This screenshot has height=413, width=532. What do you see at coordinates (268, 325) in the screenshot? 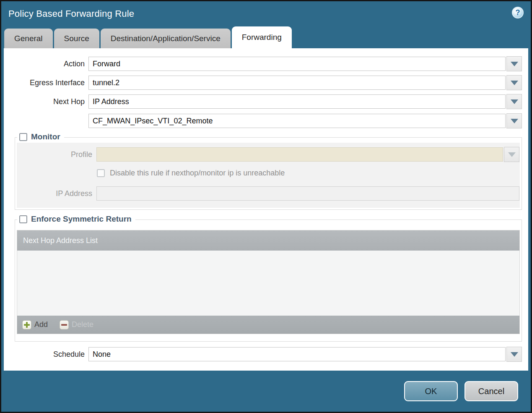
I see `table-footer: Add Delete` at bounding box center [268, 325].